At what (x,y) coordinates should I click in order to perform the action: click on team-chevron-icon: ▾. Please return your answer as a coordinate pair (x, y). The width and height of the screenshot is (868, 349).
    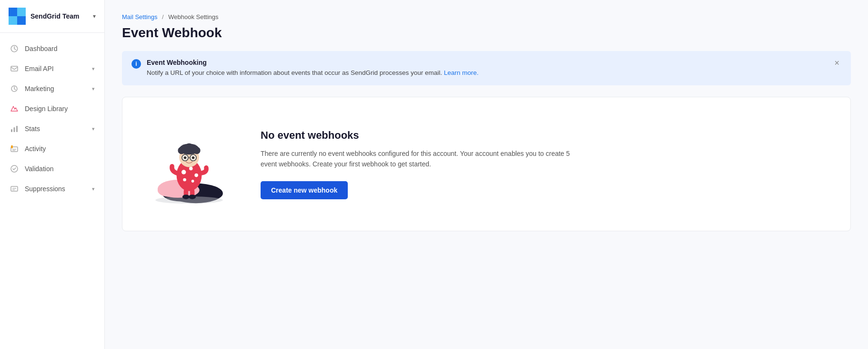
    Looking at the image, I should click on (94, 16).